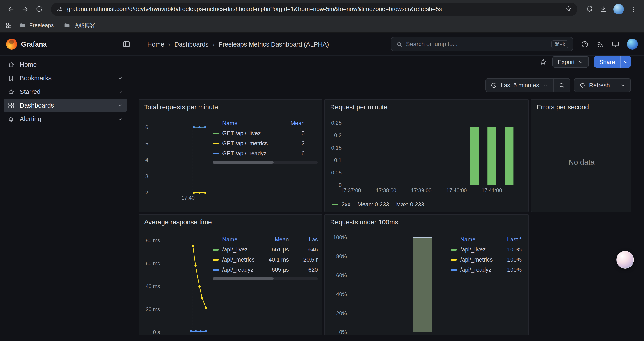 The image size is (644, 341). What do you see at coordinates (607, 62) in the screenshot?
I see `share-button: Share` at bounding box center [607, 62].